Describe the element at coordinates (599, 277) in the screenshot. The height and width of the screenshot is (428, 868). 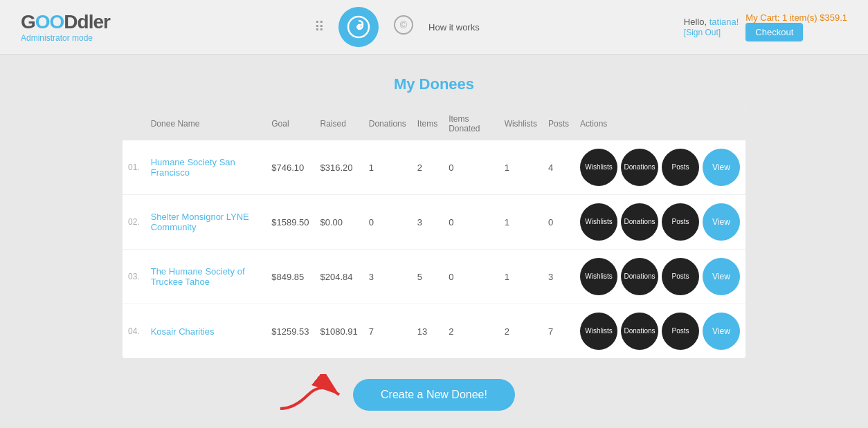
I see `wishlists-button-2: Wishlists` at that location.